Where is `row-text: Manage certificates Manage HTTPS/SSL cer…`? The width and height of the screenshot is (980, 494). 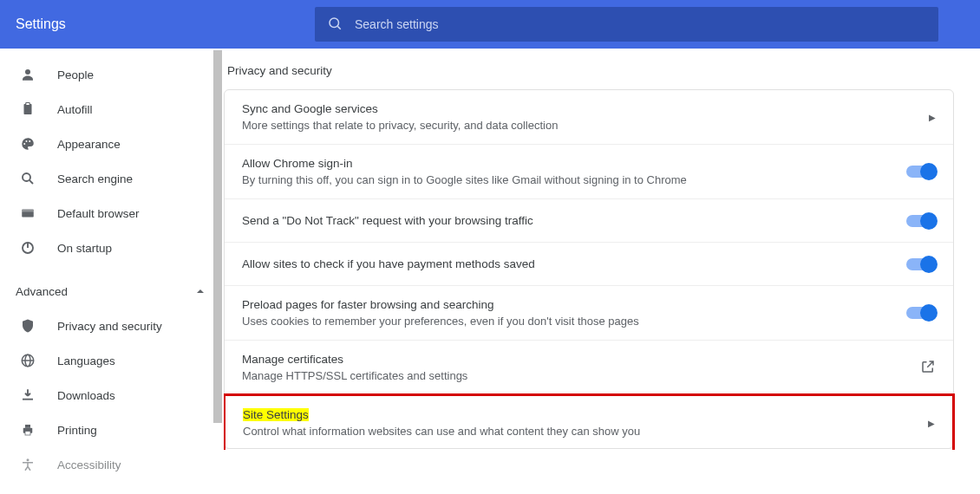 row-text: Manage certificates Manage HTTPS/SSL cer… is located at coordinates (581, 367).